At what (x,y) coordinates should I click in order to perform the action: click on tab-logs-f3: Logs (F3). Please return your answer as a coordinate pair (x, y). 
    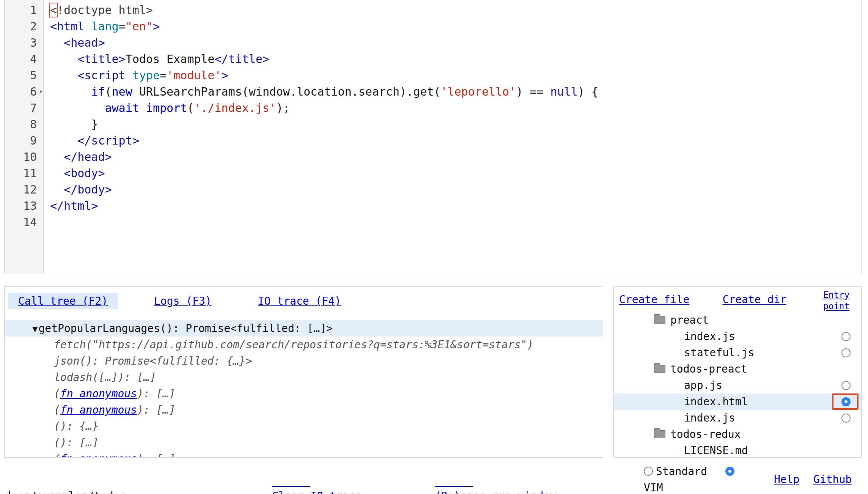
    Looking at the image, I should click on (183, 301).